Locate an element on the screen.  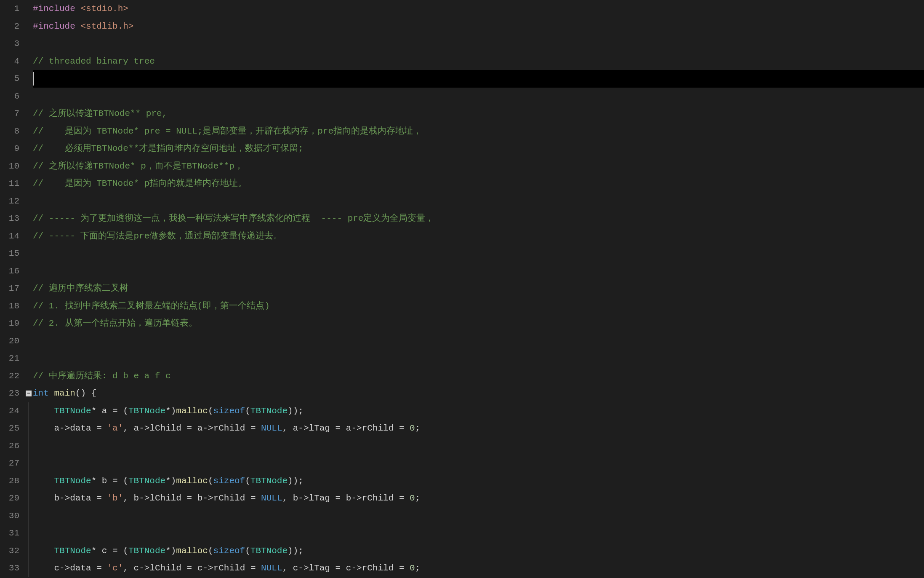
line-number: 31 is located at coordinates (10, 533).